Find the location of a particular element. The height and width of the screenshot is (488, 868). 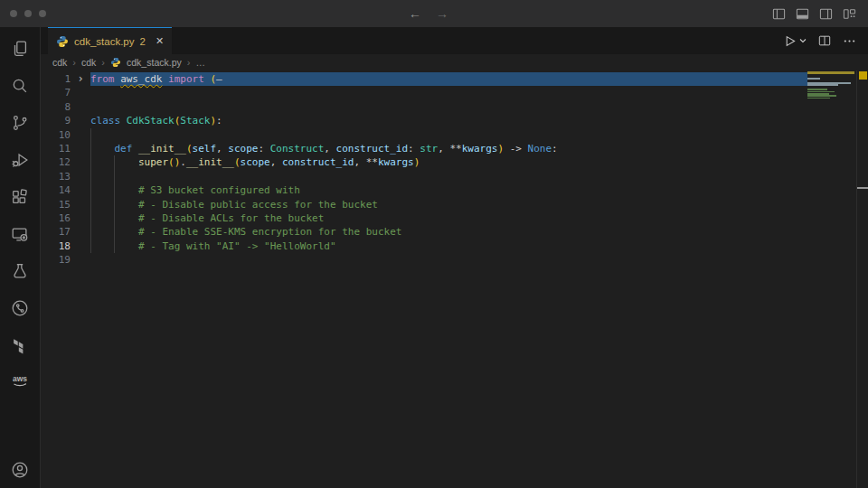

code-token: kwargs is located at coordinates (480, 148).